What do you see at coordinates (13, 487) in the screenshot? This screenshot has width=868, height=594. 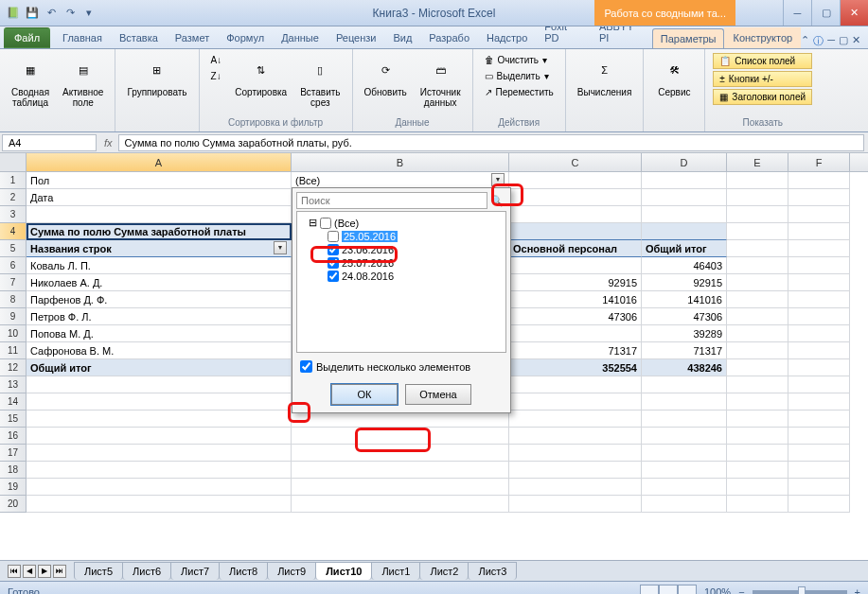 I see `row-header: 19` at bounding box center [13, 487].